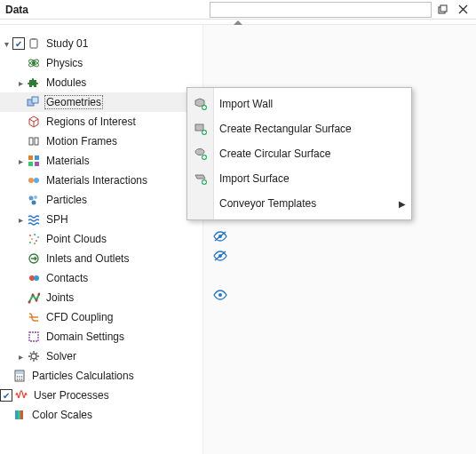  Describe the element at coordinates (67, 44) in the screenshot. I see `tree-label: Study 01` at that location.